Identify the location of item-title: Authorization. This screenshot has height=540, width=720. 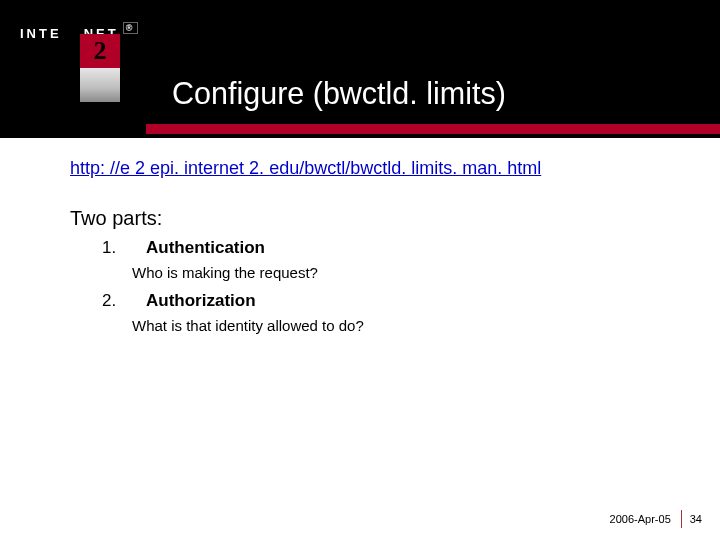
(201, 301).